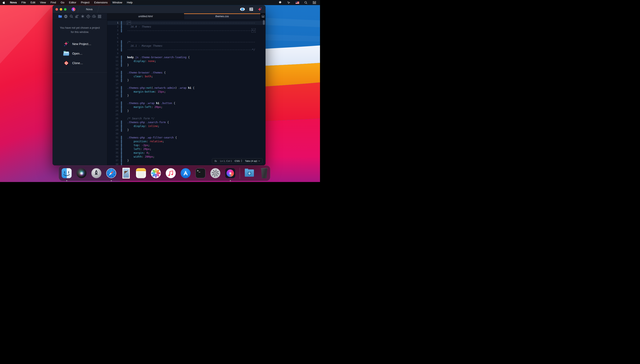  What do you see at coordinates (314, 2) in the screenshot?
I see `menu-list-icon` at bounding box center [314, 2].